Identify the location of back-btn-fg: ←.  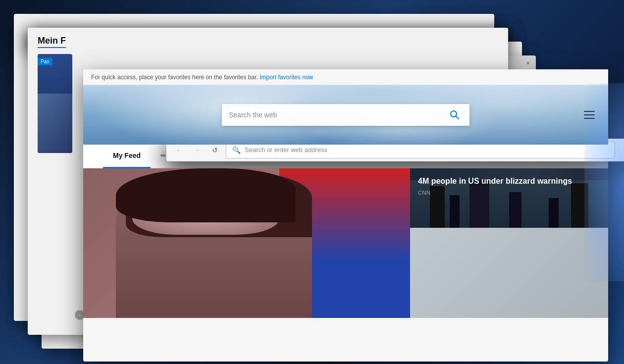
(179, 150).